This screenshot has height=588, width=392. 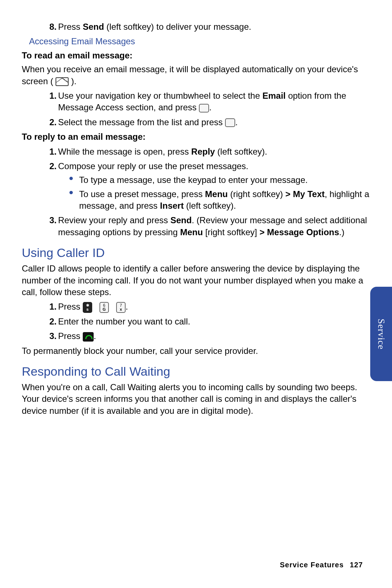 What do you see at coordinates (303, 232) in the screenshot?
I see `t-bold: Message Options` at bounding box center [303, 232].